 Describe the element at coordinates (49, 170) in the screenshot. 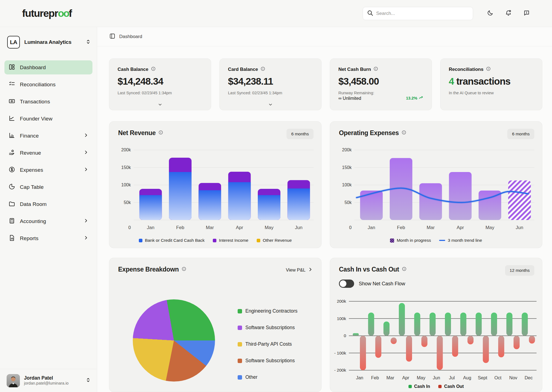

I see `sidebar-item-expenses: Expenses` at that location.